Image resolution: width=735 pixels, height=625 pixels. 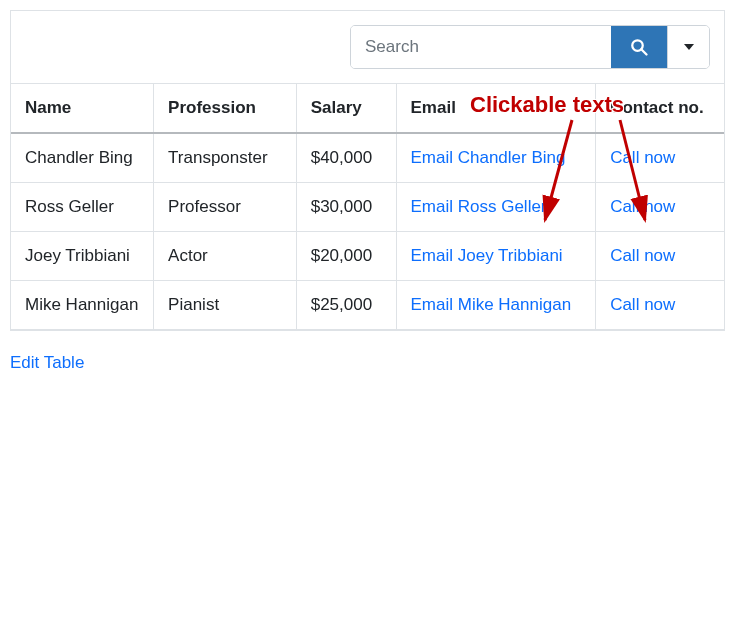 What do you see at coordinates (346, 306) in the screenshot?
I see `cell-salary: $25,000` at bounding box center [346, 306].